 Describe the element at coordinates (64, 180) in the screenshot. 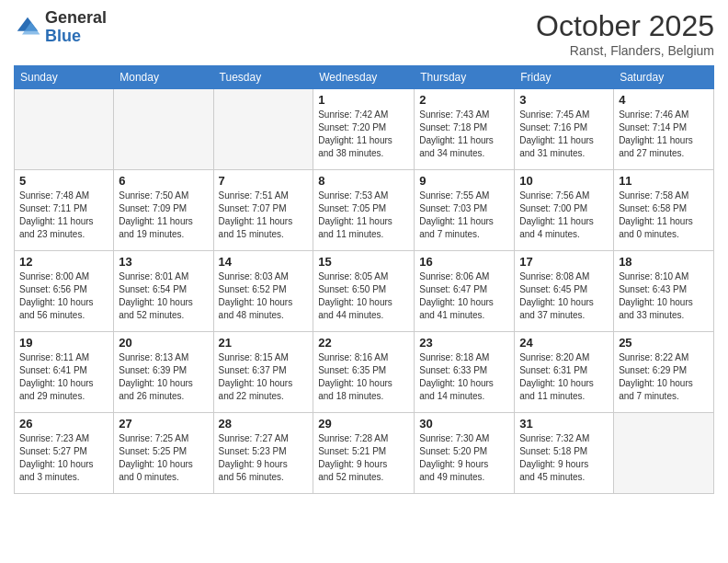

I see `day-number: 5` at that location.